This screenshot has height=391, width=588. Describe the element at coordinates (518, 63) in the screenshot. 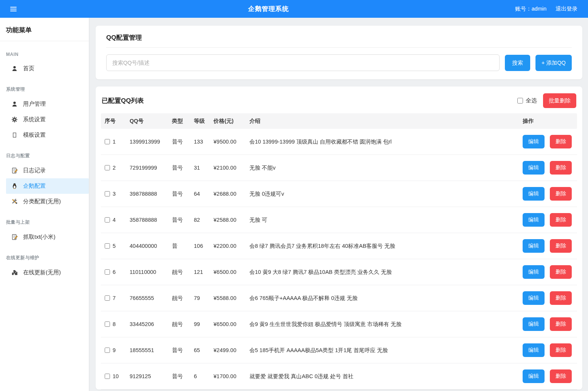

I see `search-button: 搜索` at that location.